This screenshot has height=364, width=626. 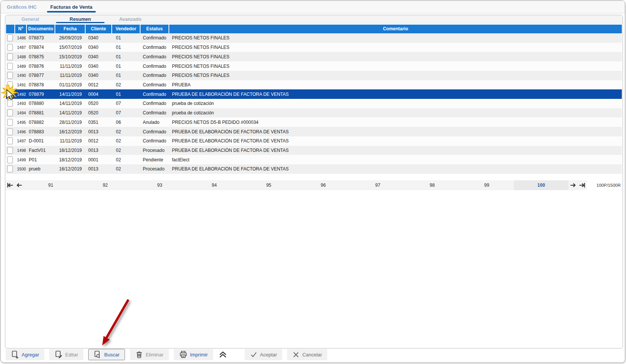 I want to click on column-header-comentario: Comentario, so click(x=395, y=29).